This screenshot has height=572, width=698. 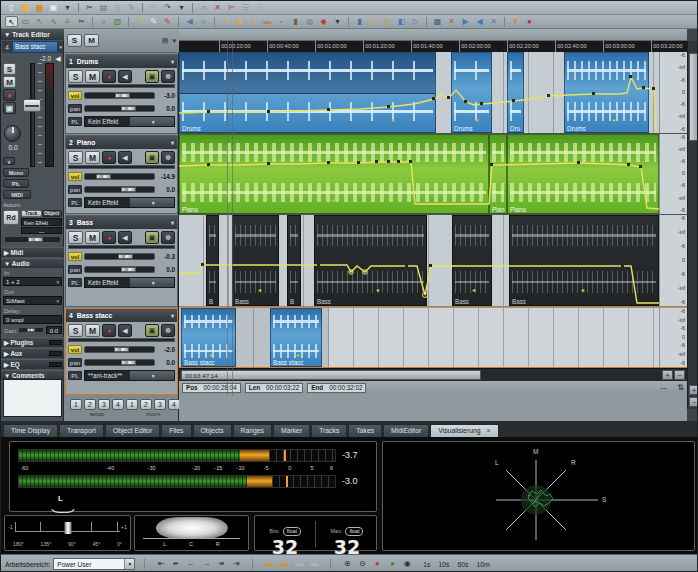 What do you see at coordinates (82, 430) in the screenshot?
I see `tab-transport: Transport` at bounding box center [82, 430].